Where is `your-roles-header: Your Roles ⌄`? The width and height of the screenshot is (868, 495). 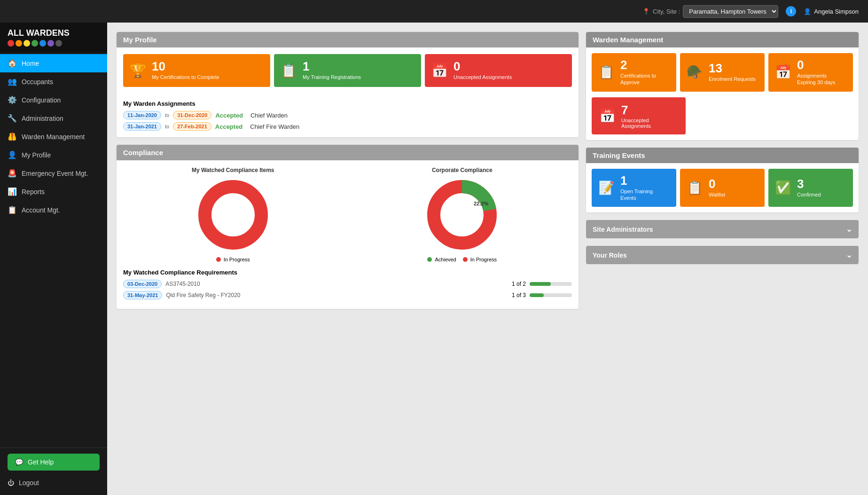 your-roles-header: Your Roles ⌄ is located at coordinates (722, 255).